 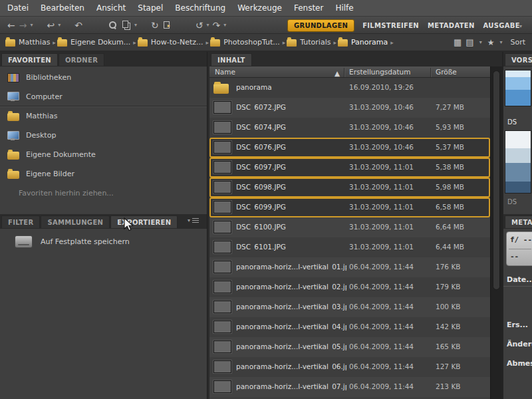 I want to click on recent-items-icon, so click(x=78, y=25).